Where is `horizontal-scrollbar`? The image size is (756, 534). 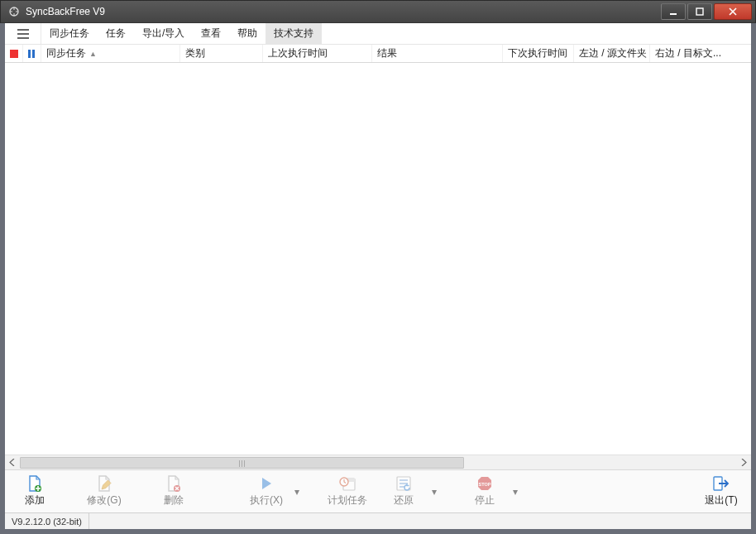
horizontal-scrollbar is located at coordinates (378, 462).